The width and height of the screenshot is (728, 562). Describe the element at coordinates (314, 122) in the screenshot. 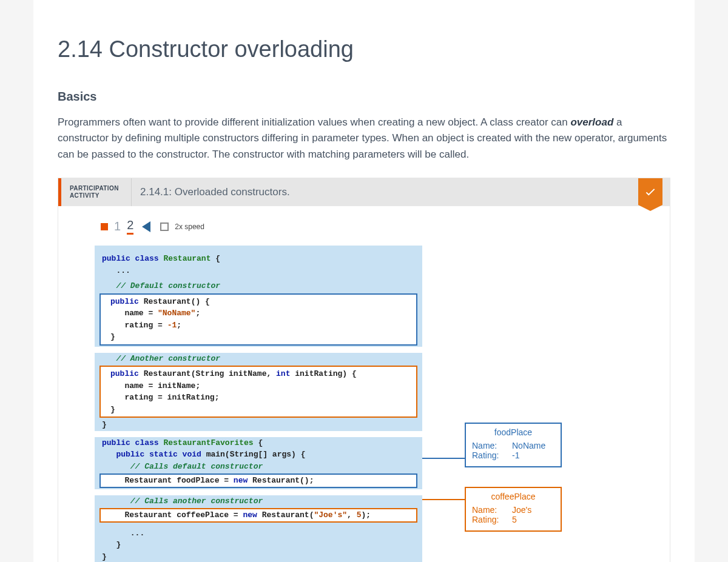

I see `intro-text-before: Programmers often want to provide differ…` at that location.